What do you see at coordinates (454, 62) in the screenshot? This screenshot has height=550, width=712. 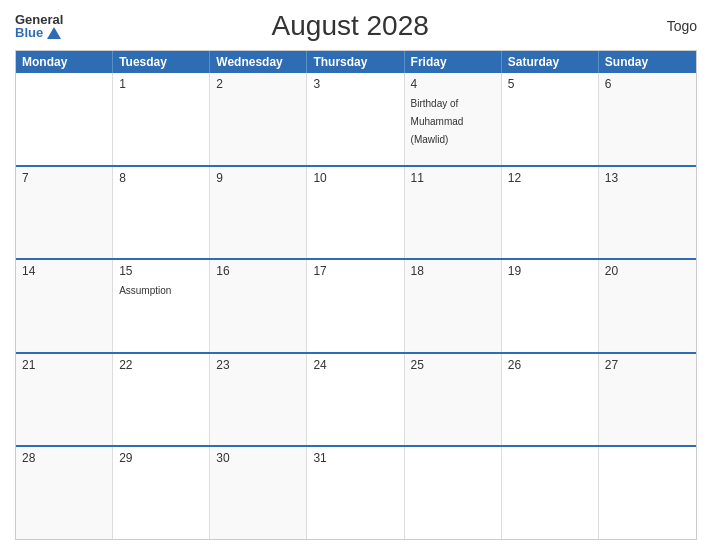 I see `header-friday: Friday` at bounding box center [454, 62].